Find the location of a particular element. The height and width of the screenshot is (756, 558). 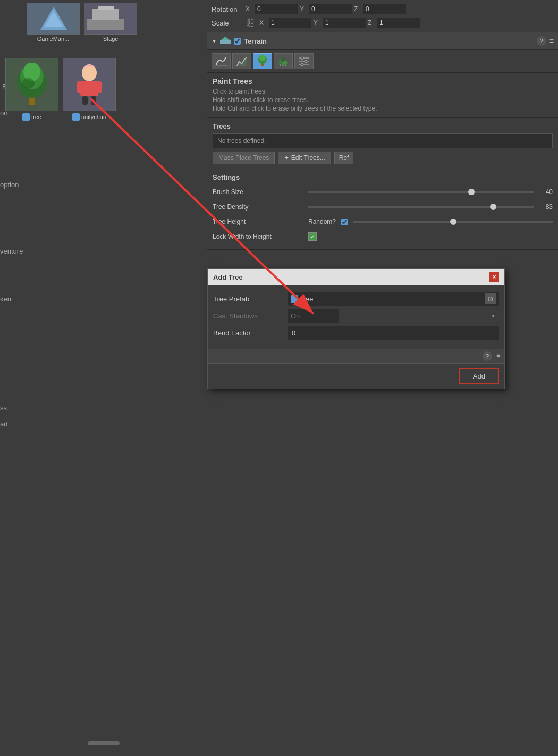

side-label-option: option is located at coordinates (10, 185).